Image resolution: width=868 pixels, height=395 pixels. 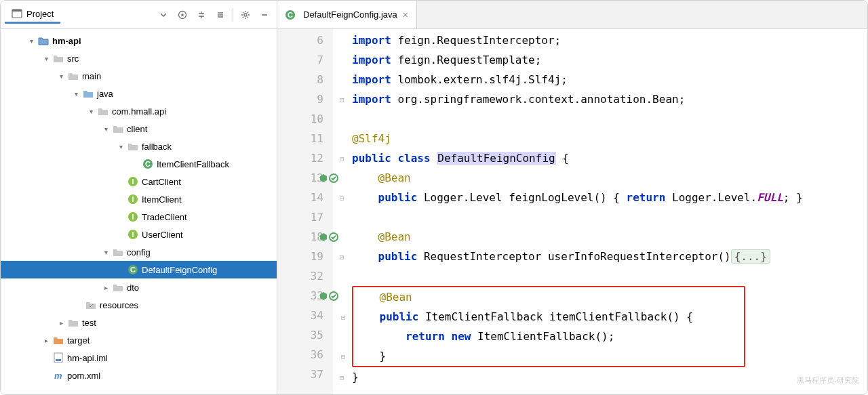 What do you see at coordinates (138, 252) in the screenshot?
I see `tree-config: ▾config` at bounding box center [138, 252].